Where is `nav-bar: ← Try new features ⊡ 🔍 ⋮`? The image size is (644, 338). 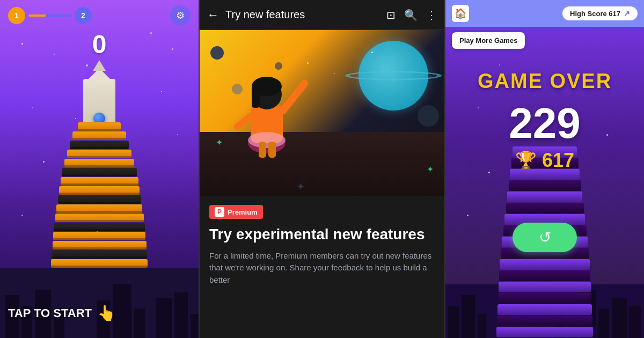 nav-bar: ← Try new features ⊡ 🔍 ⋮ is located at coordinates (322, 15).